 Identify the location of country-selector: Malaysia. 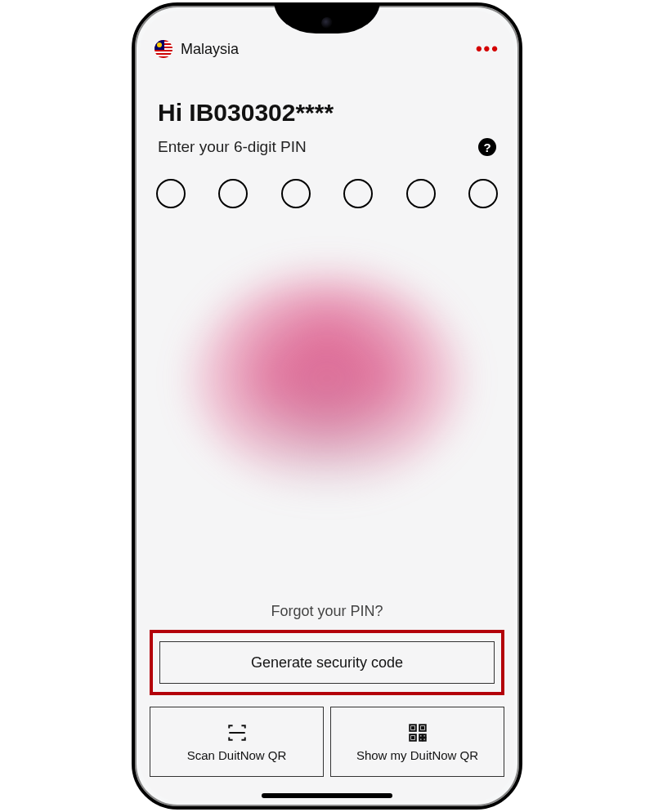
(196, 49).